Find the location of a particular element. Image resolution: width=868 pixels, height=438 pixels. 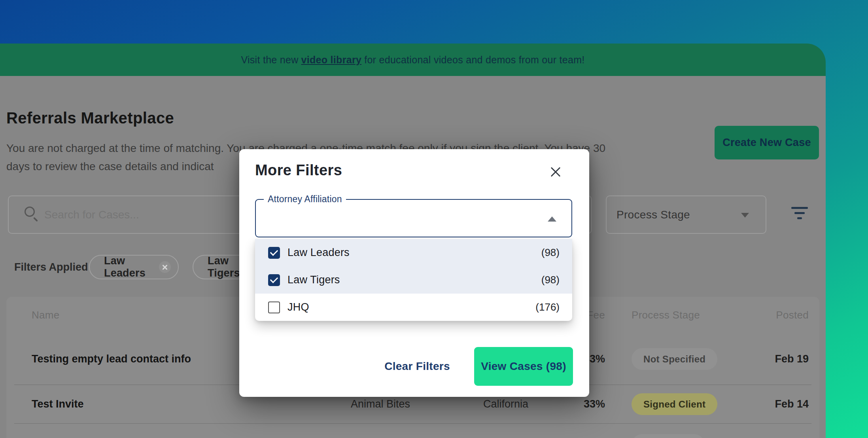

search-icon is located at coordinates (30, 212).